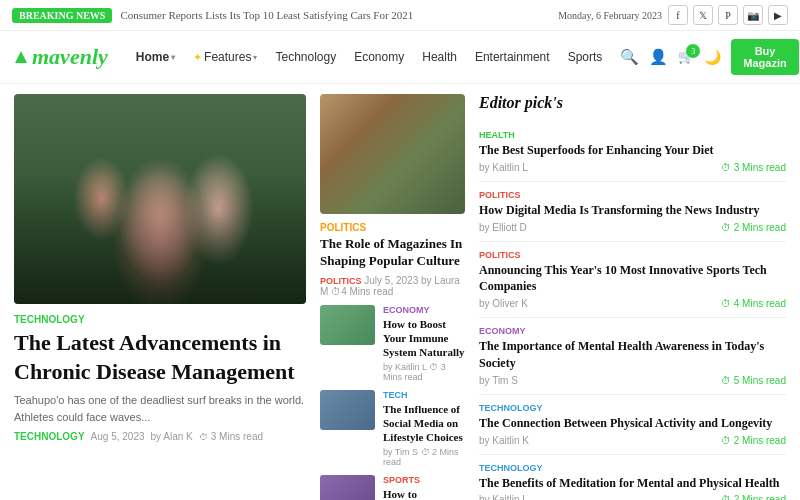  What do you see at coordinates (440, 57) in the screenshot?
I see `nav-health: Health` at bounding box center [440, 57].